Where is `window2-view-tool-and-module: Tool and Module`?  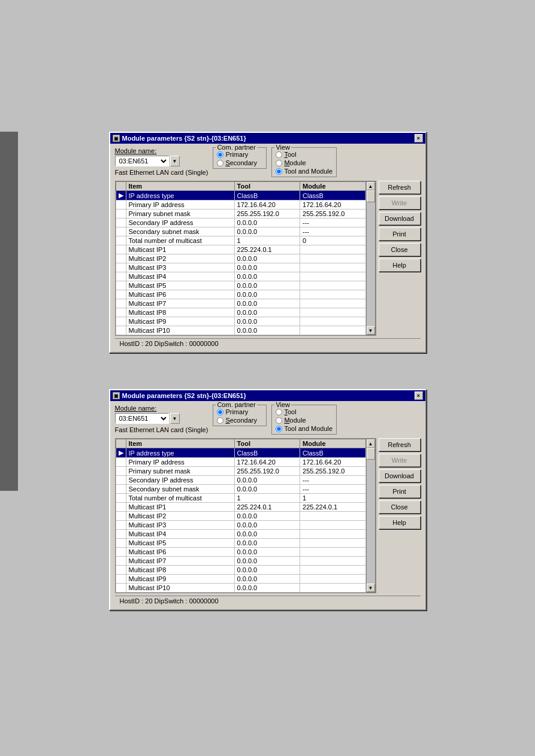
window2-view-tool-and-module: Tool and Module is located at coordinates (304, 429).